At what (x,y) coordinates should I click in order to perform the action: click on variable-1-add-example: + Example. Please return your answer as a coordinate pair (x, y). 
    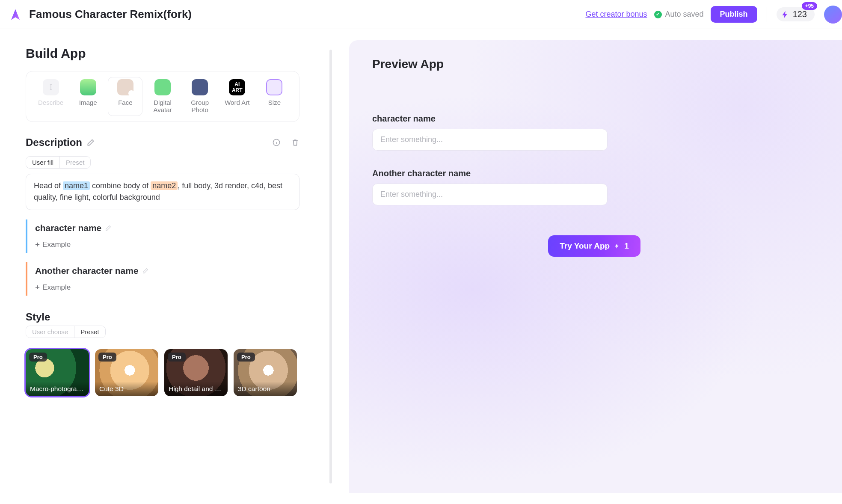
    Looking at the image, I should click on (167, 245).